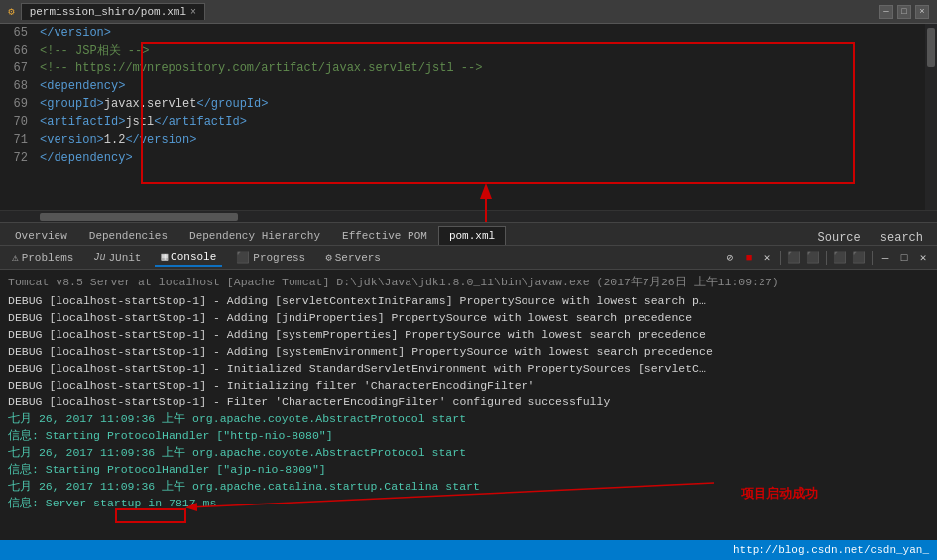 This screenshot has width=937, height=560. Describe the element at coordinates (108, 12) in the screenshot. I see `tab-label: permission_shiro/pom.xml` at that location.